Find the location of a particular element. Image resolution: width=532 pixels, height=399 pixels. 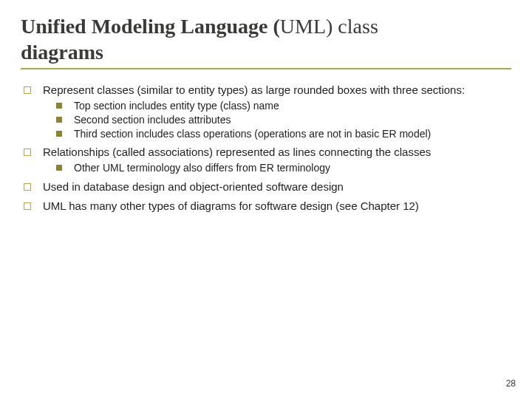

bullet-text: Represent classes (similar to entity typ… is located at coordinates (254, 90).